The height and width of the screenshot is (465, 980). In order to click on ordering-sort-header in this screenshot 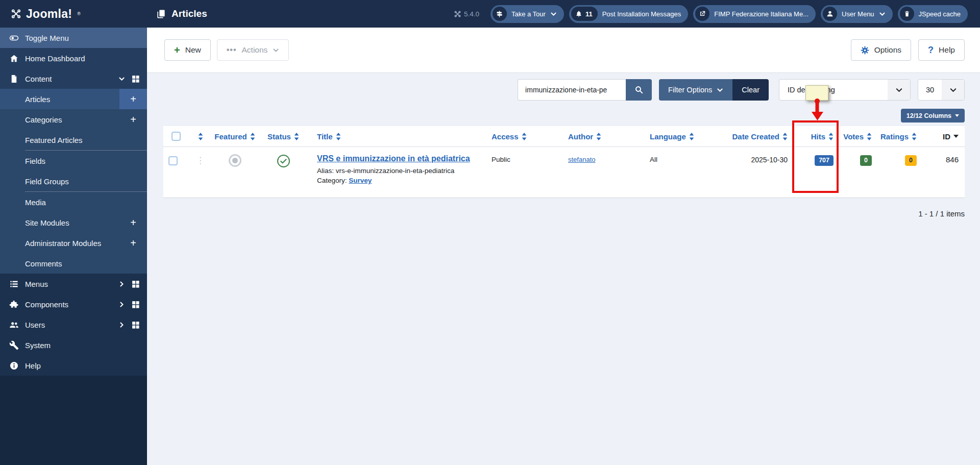, I will do `click(200, 137)`.